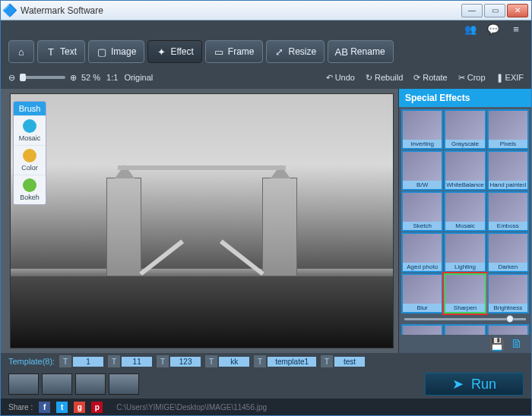 Image resolution: width=532 pixels, height=416 pixels. What do you see at coordinates (242, 52) in the screenshot?
I see `tool-label: Frame` at bounding box center [242, 52].